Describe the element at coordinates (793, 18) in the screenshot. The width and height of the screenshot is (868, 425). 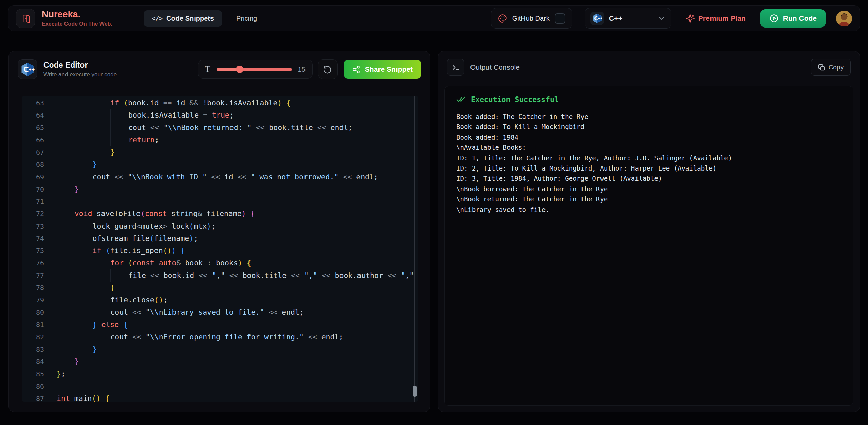
I see `run-code-button: Run Code` at that location.